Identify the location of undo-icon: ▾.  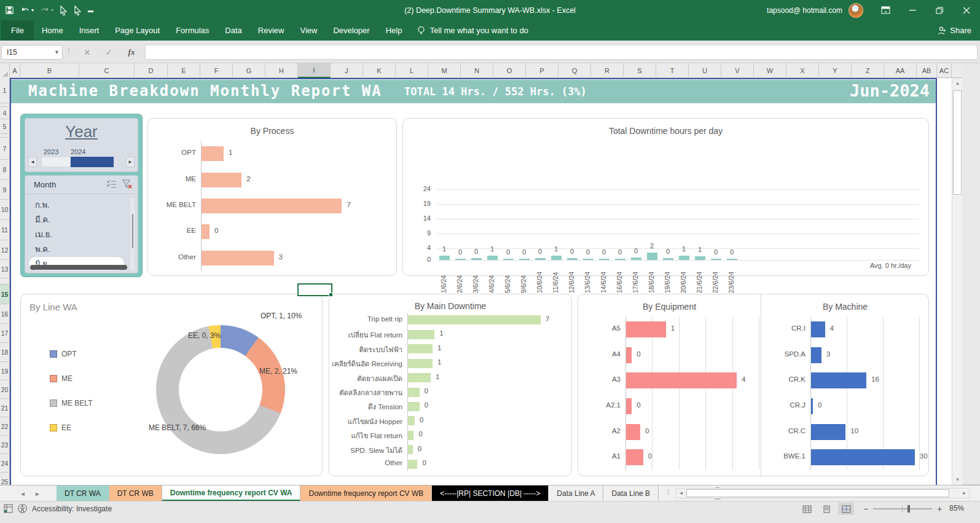
(27, 10).